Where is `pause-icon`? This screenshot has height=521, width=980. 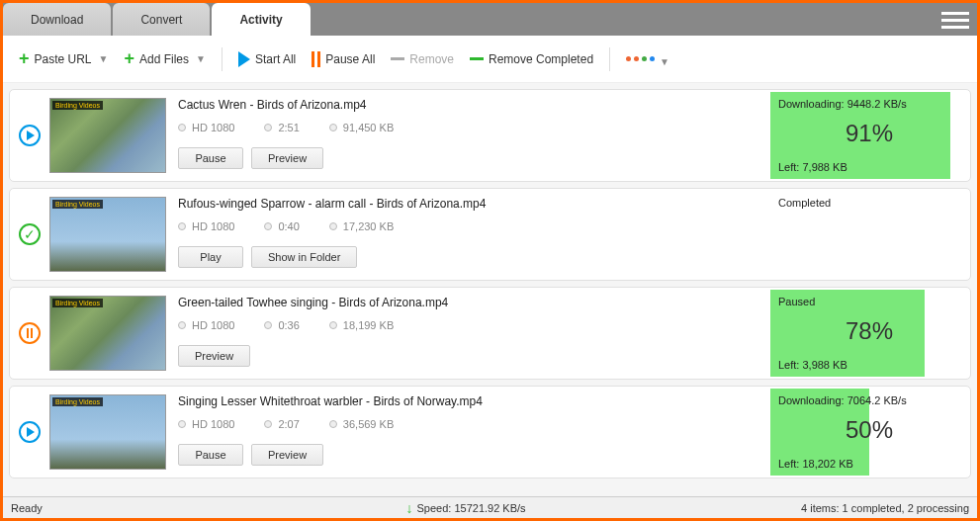
pause-icon is located at coordinates (316, 59).